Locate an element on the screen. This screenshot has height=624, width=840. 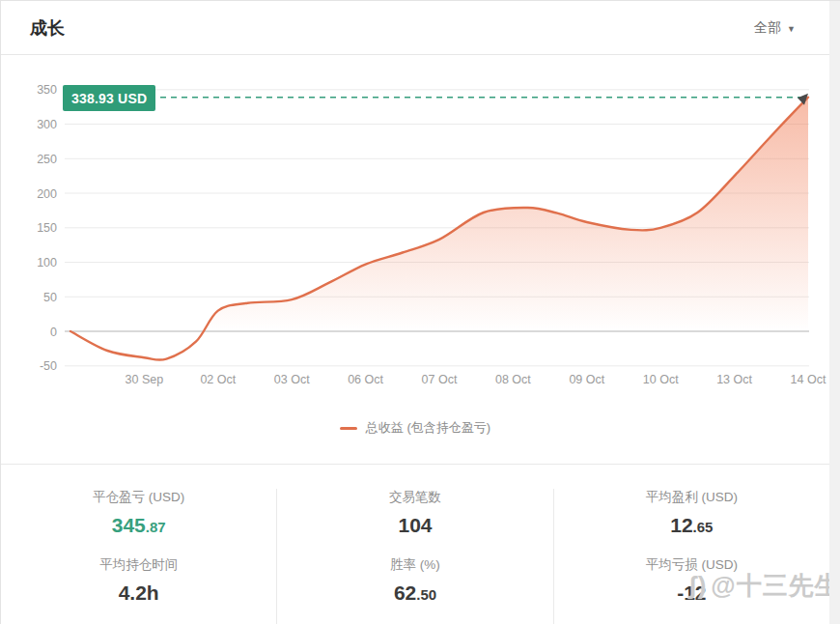
svg-text: 08 Oct is located at coordinates (514, 380).